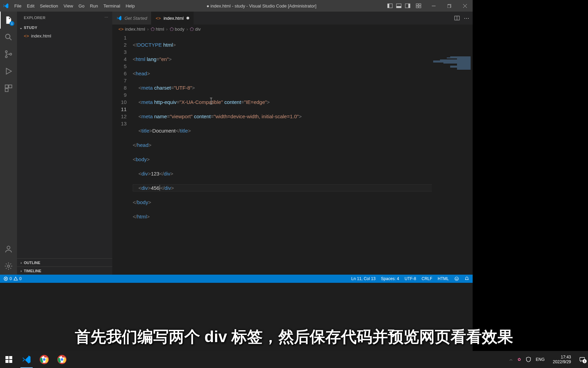  Describe the element at coordinates (35, 18) in the screenshot. I see `sidebar-title: EXPLORER` at that location.